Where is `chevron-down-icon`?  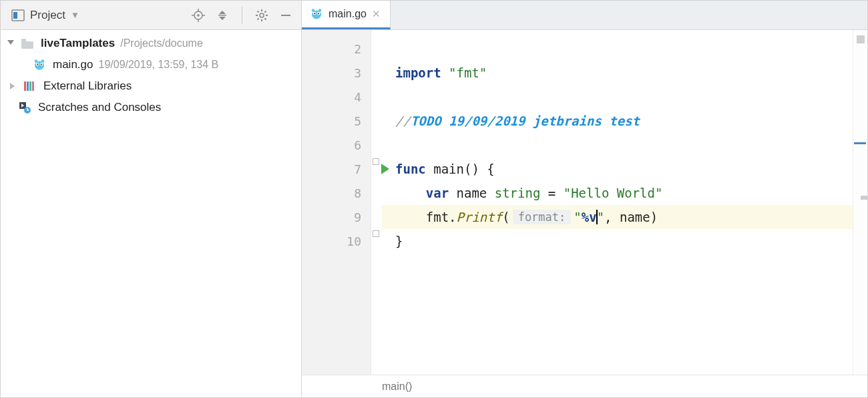
chevron-down-icon is located at coordinates (11, 43).